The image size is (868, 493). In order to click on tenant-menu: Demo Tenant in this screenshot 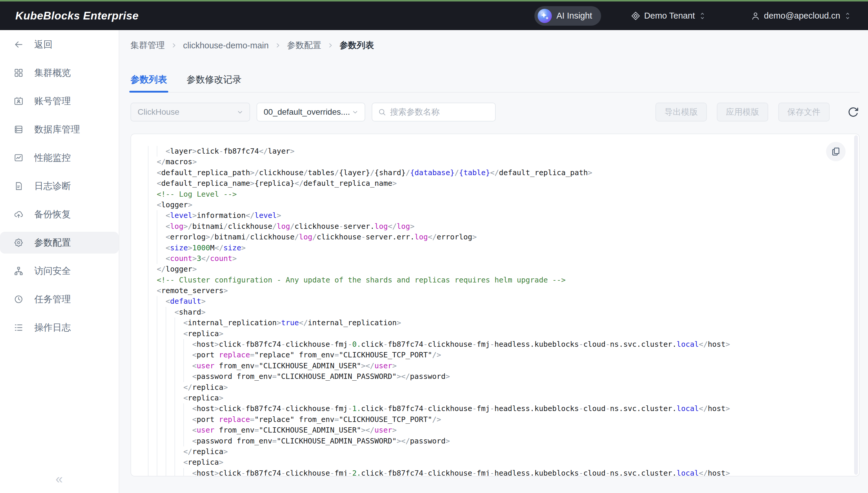, I will do `click(668, 16)`.